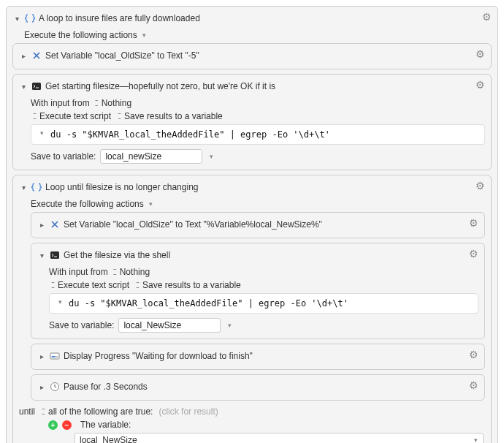 The width and height of the screenshot is (504, 443). Describe the element at coordinates (55, 356) in the screenshot. I see `progress-window-icon` at that location.